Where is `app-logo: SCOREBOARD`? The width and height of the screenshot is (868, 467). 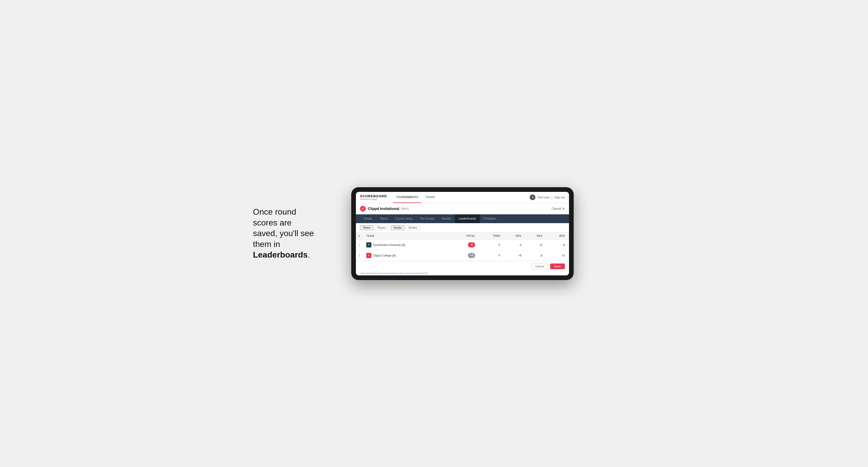 app-logo: SCOREBOARD is located at coordinates (373, 196).